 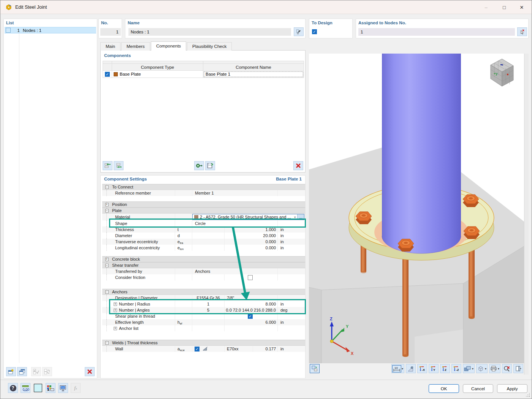 What do you see at coordinates (526, 214) in the screenshot?
I see `viewport-scrollbar` at bounding box center [526, 214].